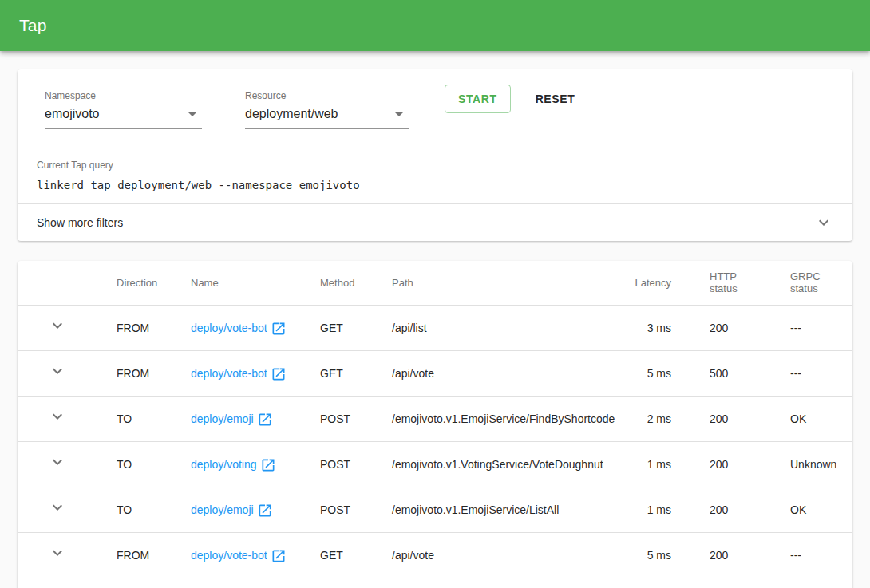  What do you see at coordinates (435, 166) in the screenshot?
I see `current-query-section: Current Tap query linkerd tap deployment…` at bounding box center [435, 166].